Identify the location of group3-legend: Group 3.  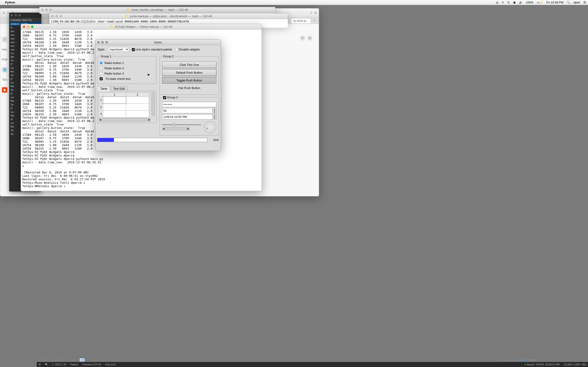
(170, 97).